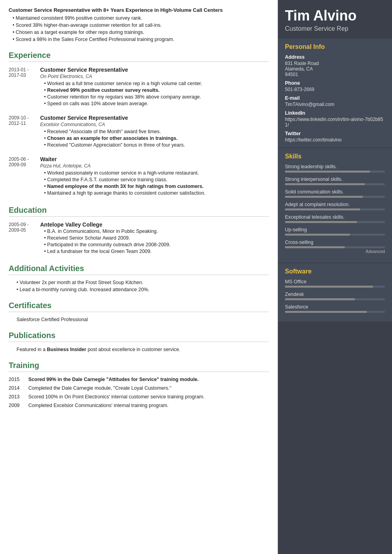 The image size is (392, 554). What do you see at coordinates (154, 177) in the screenshot?
I see `entry-content: WaiterPizza Hut, Antelope, CAWorked pass…` at bounding box center [154, 177].